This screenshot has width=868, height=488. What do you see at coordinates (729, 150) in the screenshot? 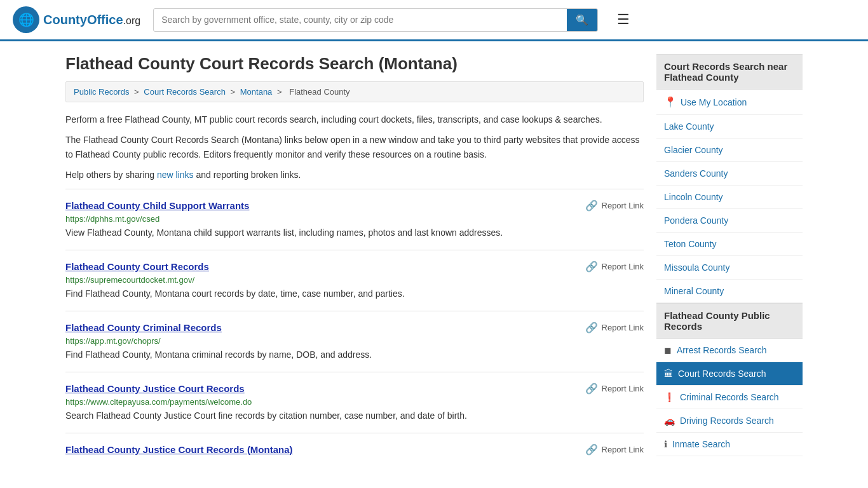
I see `county-link: Glacier County` at bounding box center [729, 150].